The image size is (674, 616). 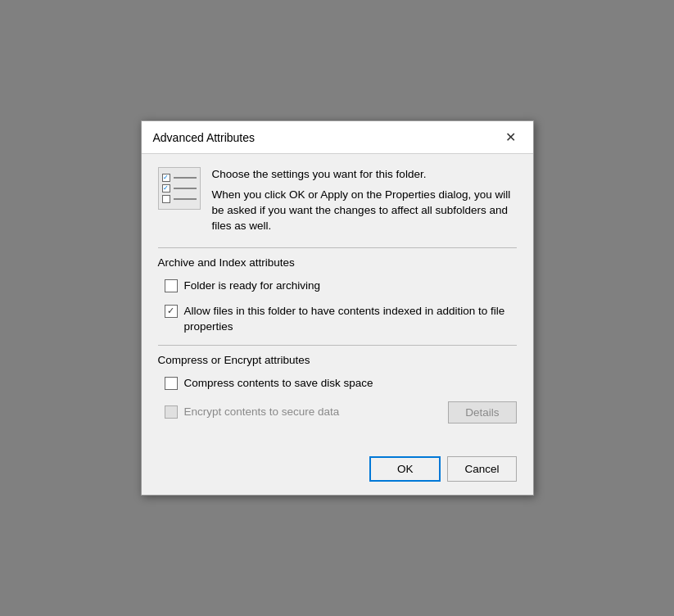 What do you see at coordinates (337, 413) in the screenshot?
I see `encrypt-row: Encrypt contents to secure data Details` at bounding box center [337, 413].